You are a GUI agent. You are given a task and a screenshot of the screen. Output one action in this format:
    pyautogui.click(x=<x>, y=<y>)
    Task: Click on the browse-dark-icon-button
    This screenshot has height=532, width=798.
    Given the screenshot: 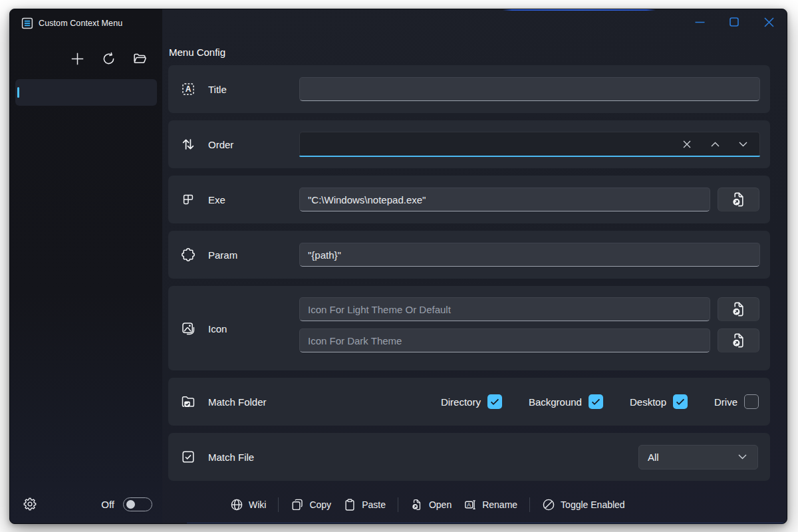 What is the action you would take?
    pyautogui.click(x=738, y=340)
    